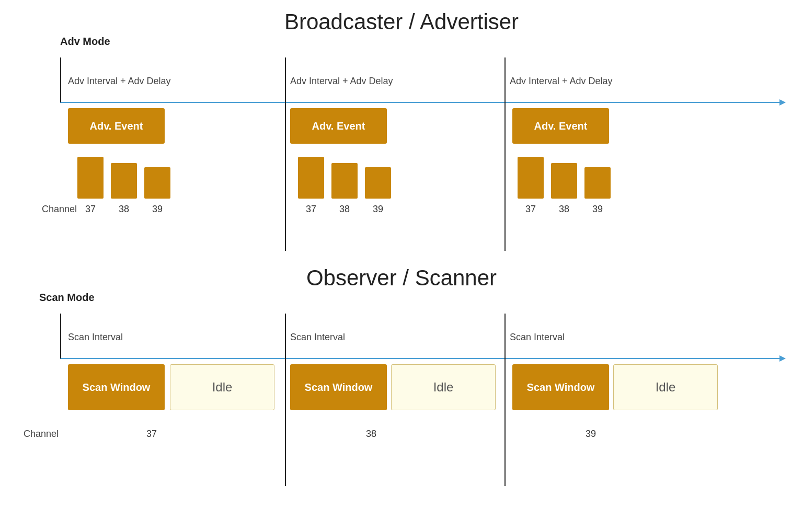 Image resolution: width=803 pixels, height=532 pixels. I want to click on bottom-tick-start, so click(61, 336).